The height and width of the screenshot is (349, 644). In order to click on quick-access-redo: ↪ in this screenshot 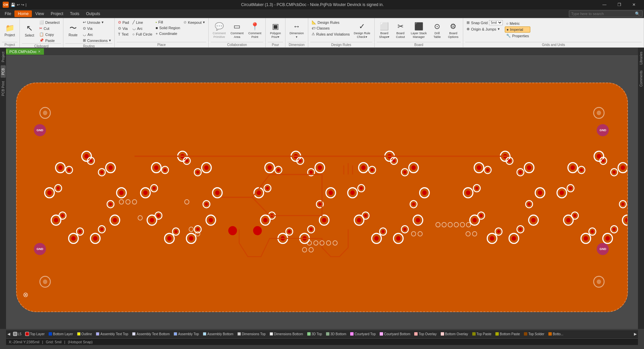, I will do `click(23, 5)`.